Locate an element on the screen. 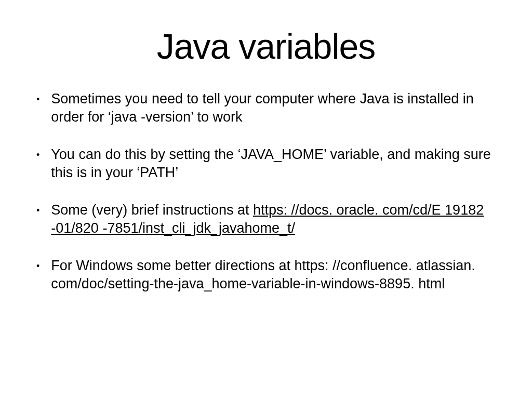 The width and height of the screenshot is (532, 399). slide-title: Java variables is located at coordinates (266, 46).